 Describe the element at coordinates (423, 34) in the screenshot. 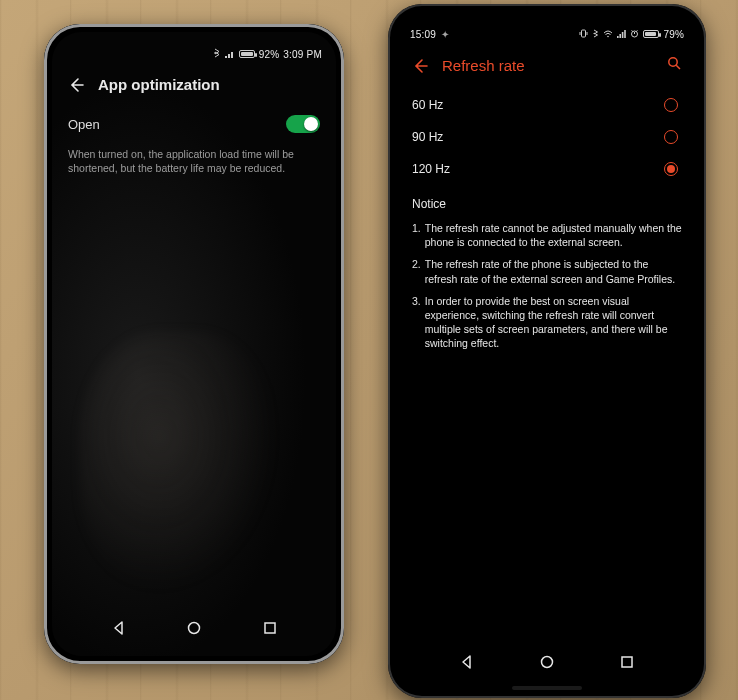

I see `clock: 15:09` at that location.